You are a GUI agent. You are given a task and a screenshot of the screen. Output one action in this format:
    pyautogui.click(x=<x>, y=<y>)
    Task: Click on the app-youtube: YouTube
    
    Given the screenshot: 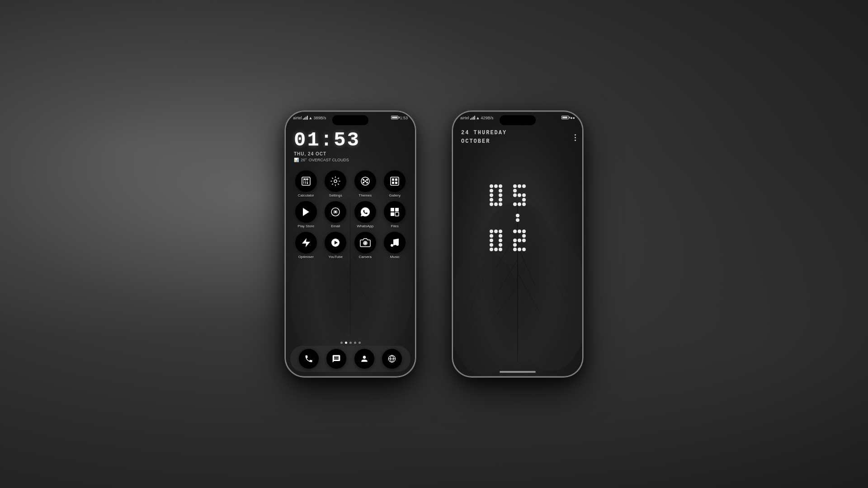 What is the action you would take?
    pyautogui.click(x=336, y=245)
    